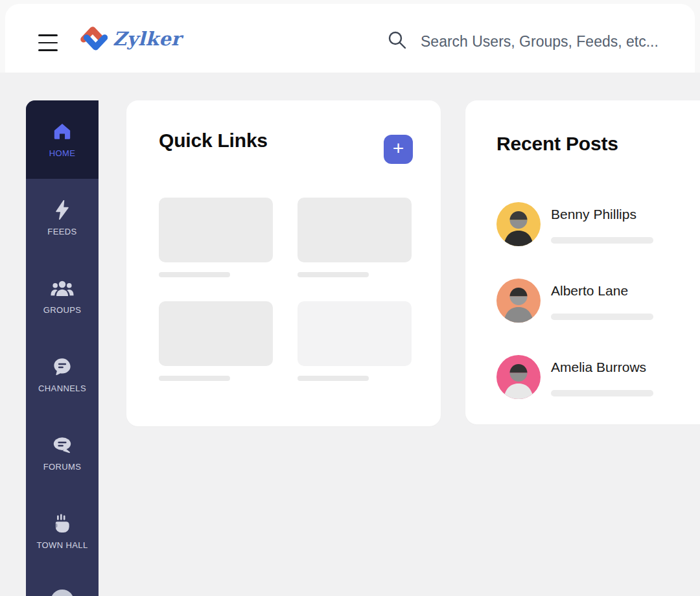 The width and height of the screenshot is (700, 596). What do you see at coordinates (62, 367) in the screenshot?
I see `chat-lines-icon` at bounding box center [62, 367].